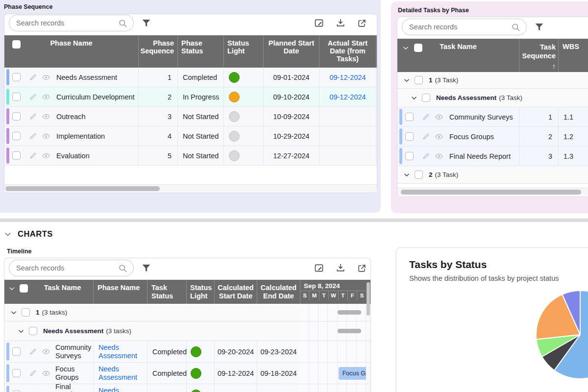  What do you see at coordinates (493, 192) in the screenshot?
I see `tasks-hscrollbar-track` at bounding box center [493, 192].